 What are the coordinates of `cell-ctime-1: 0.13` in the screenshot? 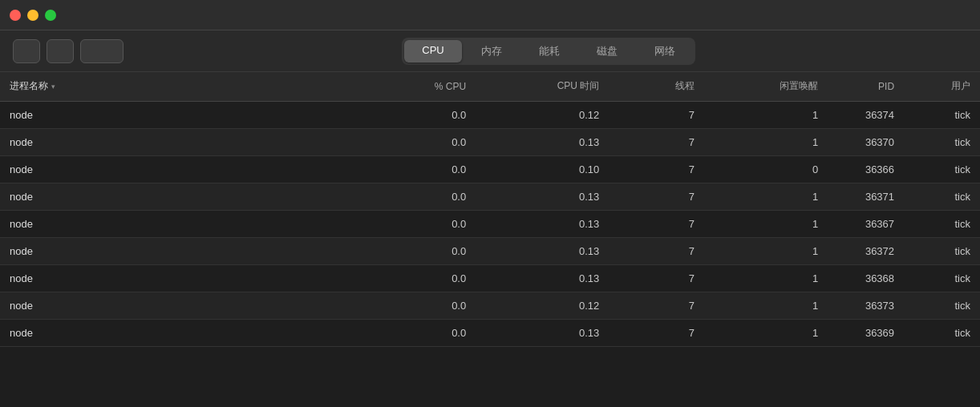 It's located at (542, 142).